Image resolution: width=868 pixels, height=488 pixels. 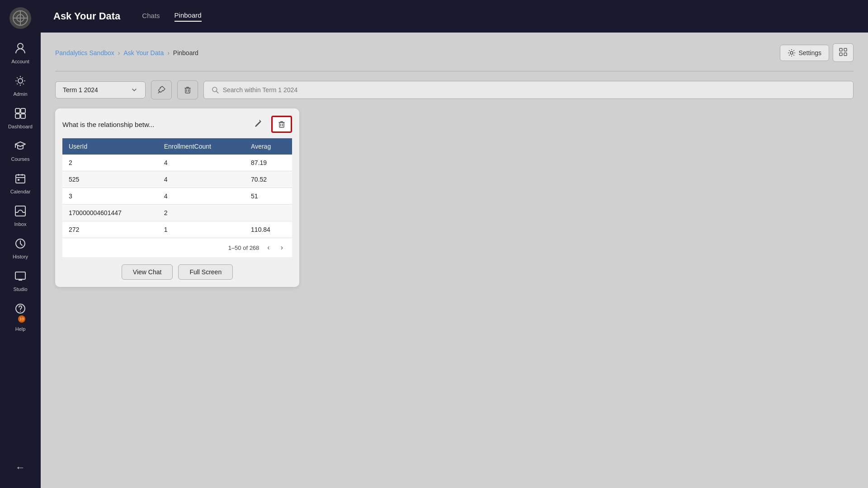 I want to click on term-dropdown: Term 1 2024, so click(x=100, y=90).